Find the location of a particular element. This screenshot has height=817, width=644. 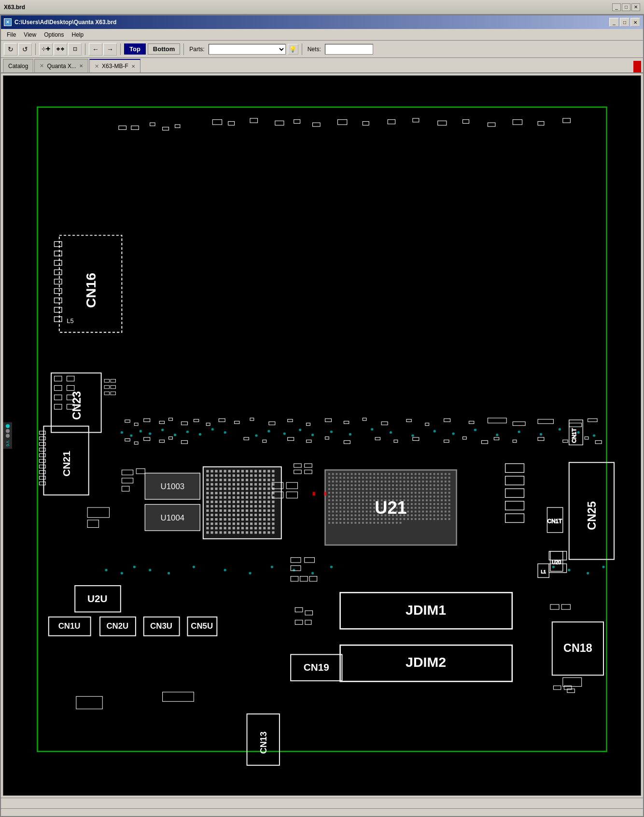

tabs-bar: Catalog ✕ Quanta X... ✕ ✕ X63-MB-F ✕ is located at coordinates (322, 66).